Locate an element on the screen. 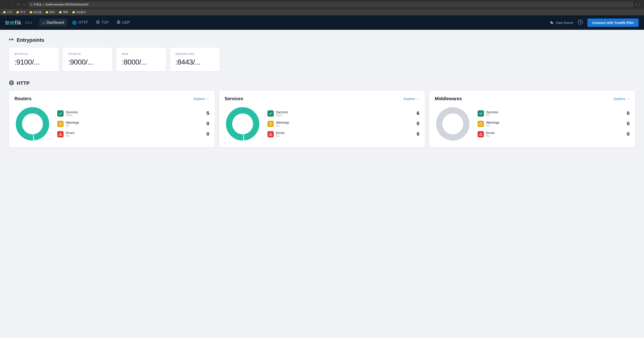 The width and height of the screenshot is (644, 338). entrypoint-value-websecure: :8443/... is located at coordinates (195, 62).